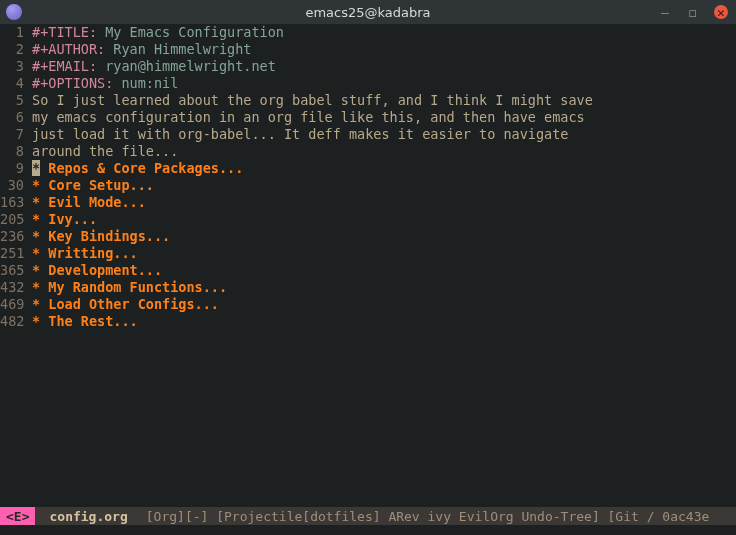 Image resolution: width=736 pixels, height=535 pixels. I want to click on org-heading: Writting..., so click(89, 253).